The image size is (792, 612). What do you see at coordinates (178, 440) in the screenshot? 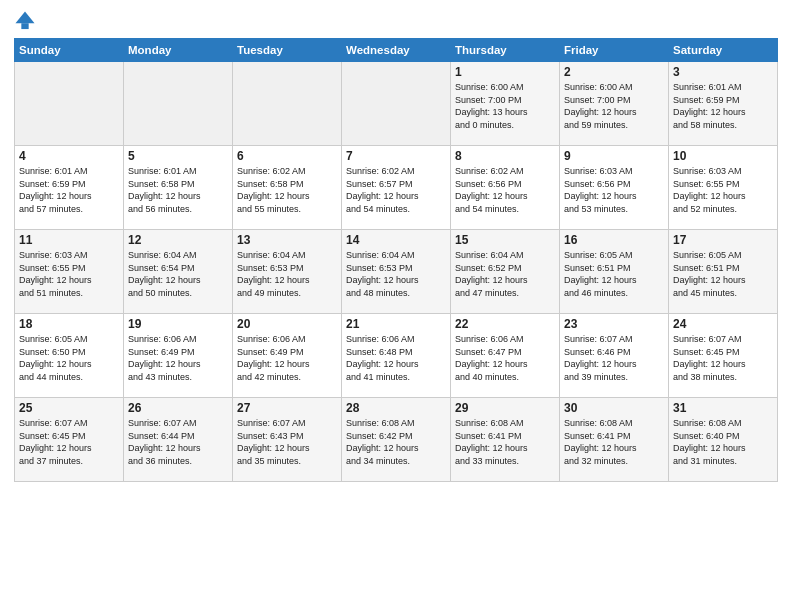
I see `calendar-cell: 26Sunrise: 6:07 AM Sunset: 6:44 PM Dayli…` at bounding box center [178, 440].